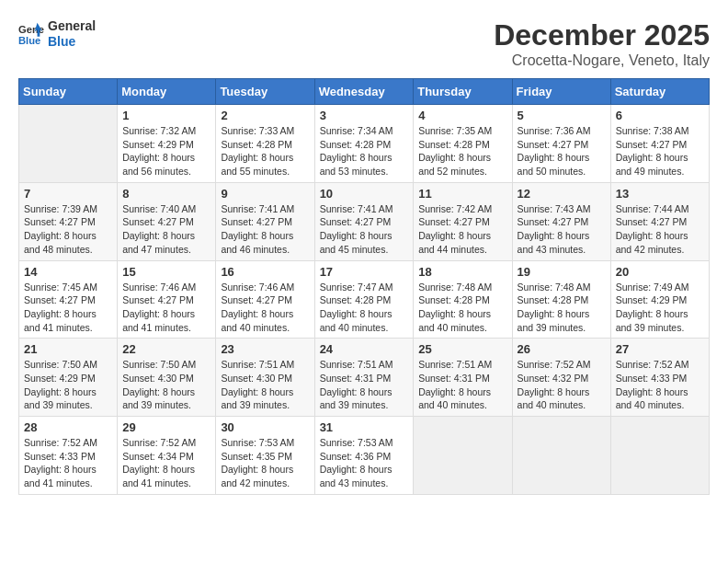  What do you see at coordinates (660, 377) in the screenshot?
I see `calendar-cell: 27Sunrise: 7:52 AMSunset: 4:33 PMDayligh…` at bounding box center [660, 377].